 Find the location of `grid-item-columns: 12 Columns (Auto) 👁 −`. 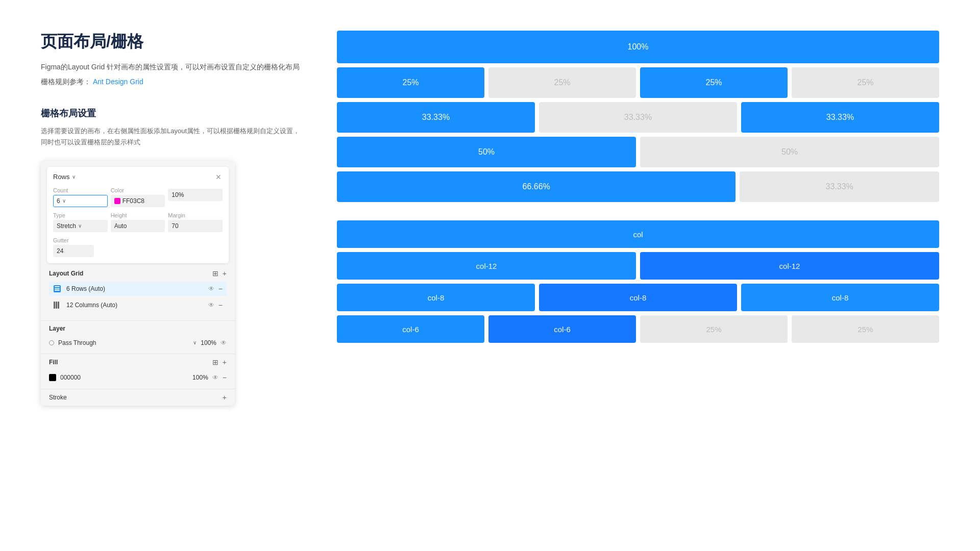

grid-item-columns: 12 Columns (Auto) 👁 − is located at coordinates (138, 305).